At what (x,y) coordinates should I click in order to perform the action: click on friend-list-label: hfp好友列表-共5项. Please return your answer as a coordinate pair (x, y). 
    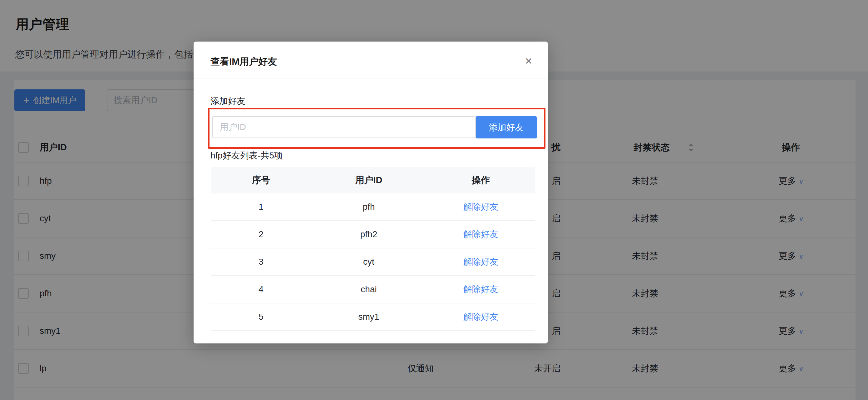
    Looking at the image, I should click on (247, 156).